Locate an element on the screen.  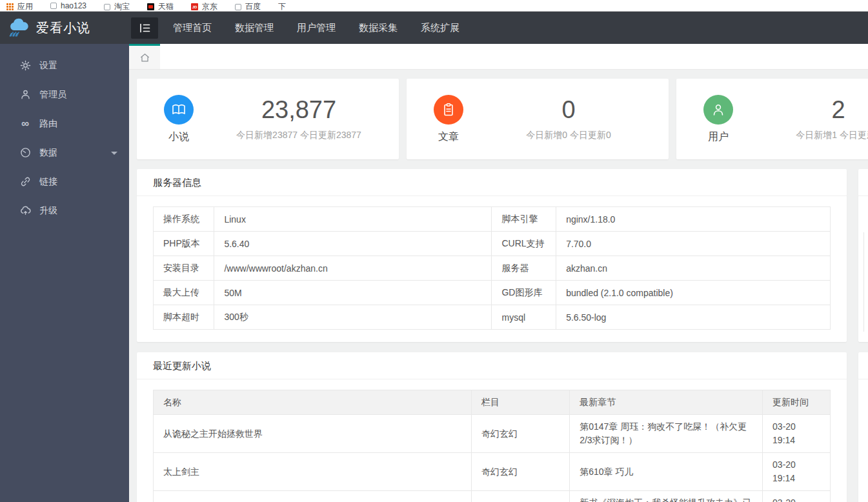
sidebar-label: 设置 is located at coordinates (48, 66).